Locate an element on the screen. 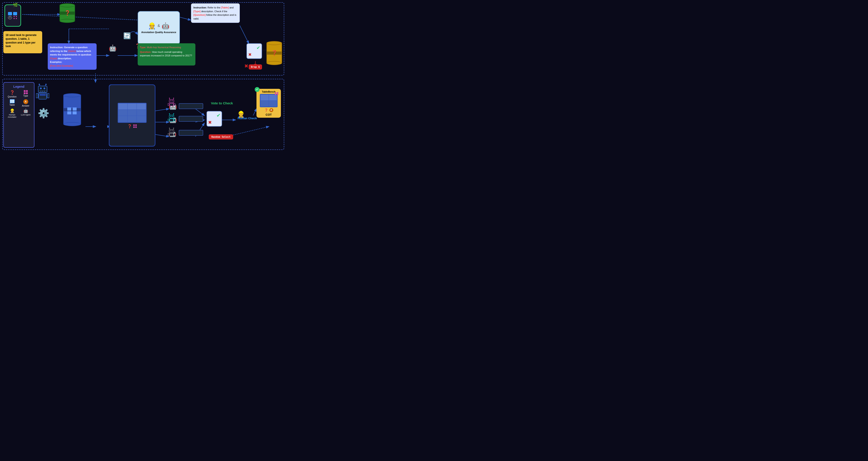 The height and width of the screenshot is (461, 868). legend-title: Legend is located at coordinates (19, 87).